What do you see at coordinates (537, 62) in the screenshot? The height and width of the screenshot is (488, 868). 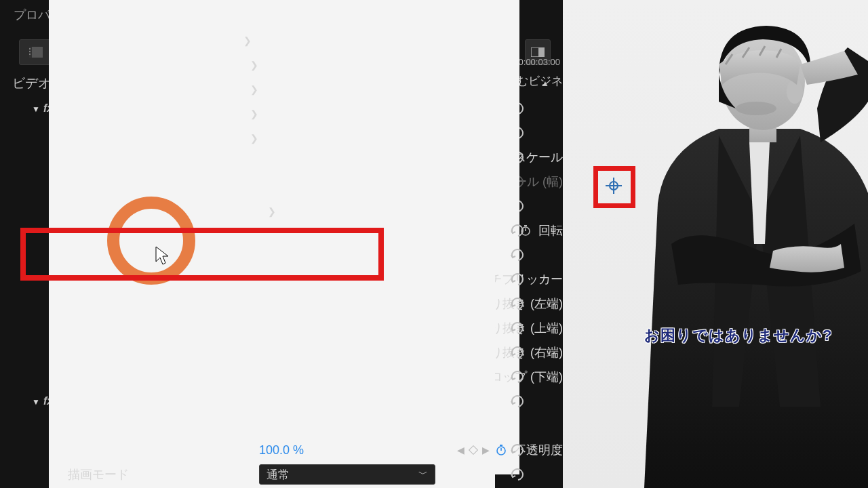 I see `timeline-timecode: 00:00:03:00` at bounding box center [537, 62].